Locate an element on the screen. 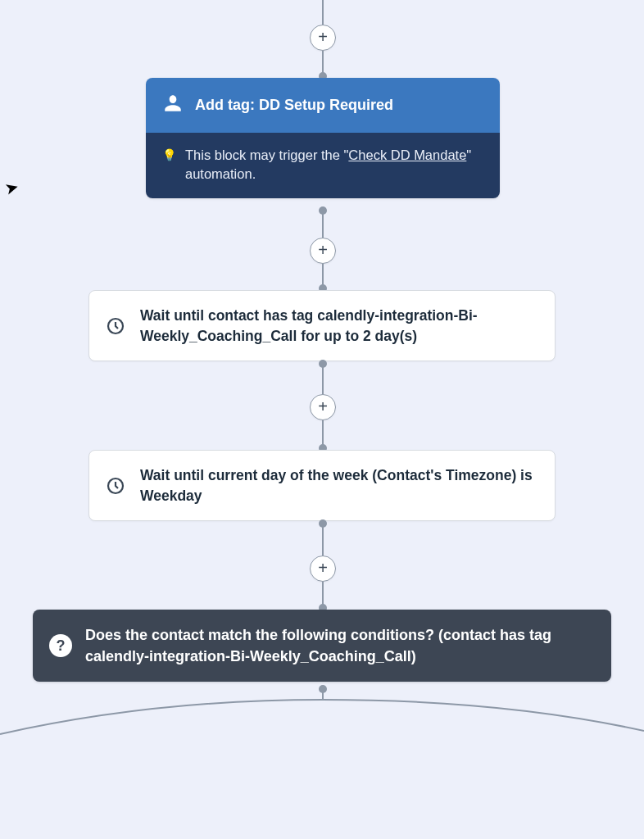 The height and width of the screenshot is (839, 644). wait-card-tag: Wait until contact has tag calendly-inte… is located at coordinates (322, 326).